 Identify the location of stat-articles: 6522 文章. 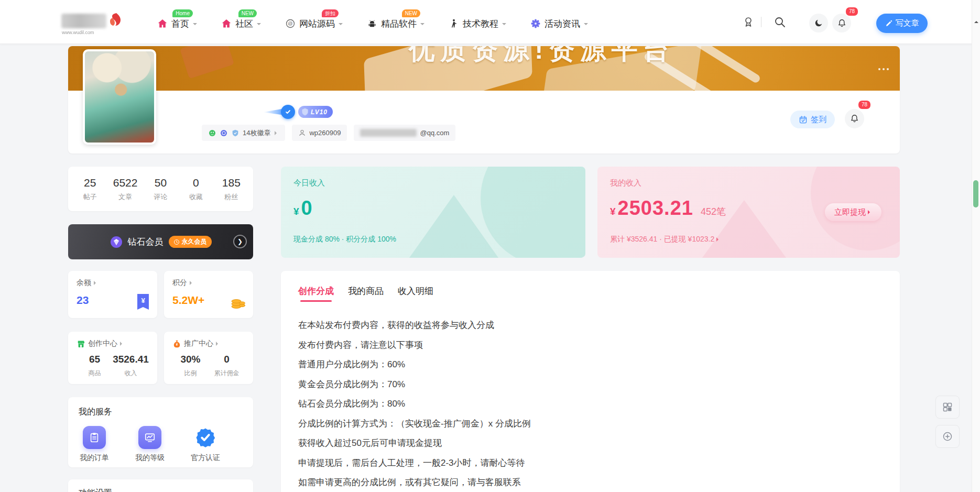
(125, 189).